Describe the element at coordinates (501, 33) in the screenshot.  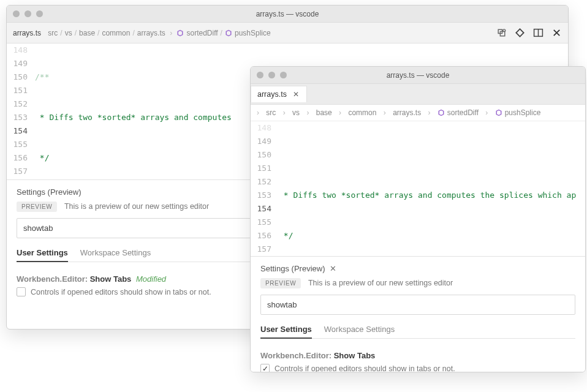
I see `find-refs-icon` at that location.